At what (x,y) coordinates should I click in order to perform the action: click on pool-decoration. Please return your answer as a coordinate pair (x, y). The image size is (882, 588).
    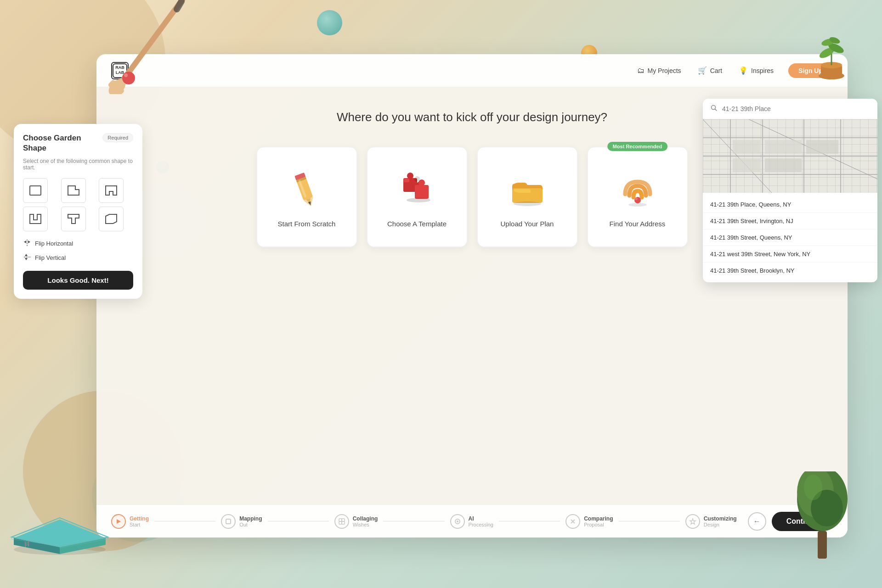
    Looking at the image, I should click on (60, 530).